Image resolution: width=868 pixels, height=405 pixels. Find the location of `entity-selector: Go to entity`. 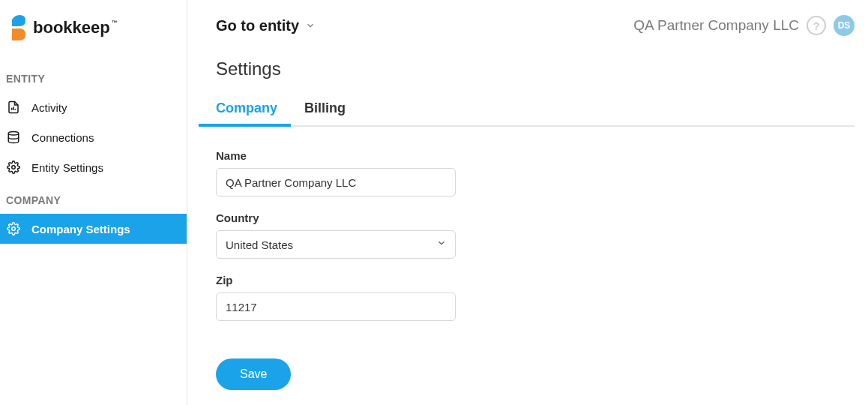

entity-selector: Go to entity is located at coordinates (265, 26).